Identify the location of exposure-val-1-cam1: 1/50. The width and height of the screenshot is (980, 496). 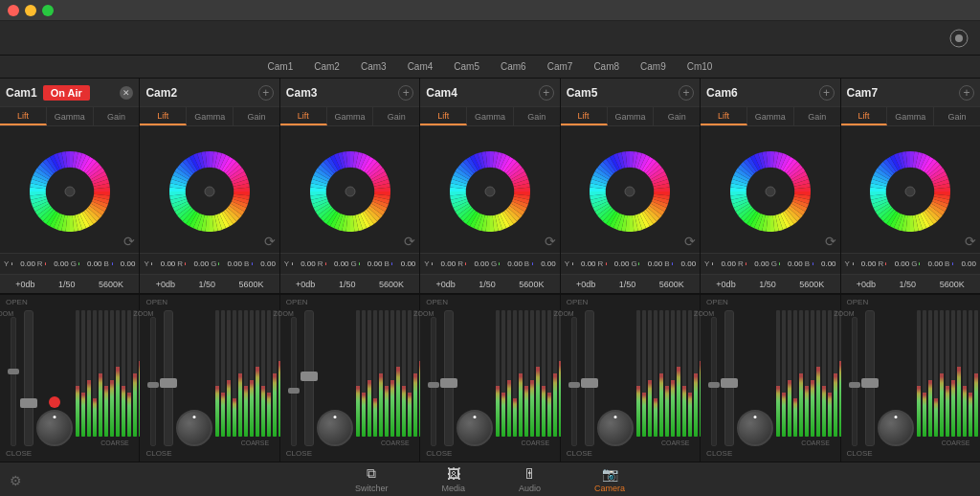
(67, 284).